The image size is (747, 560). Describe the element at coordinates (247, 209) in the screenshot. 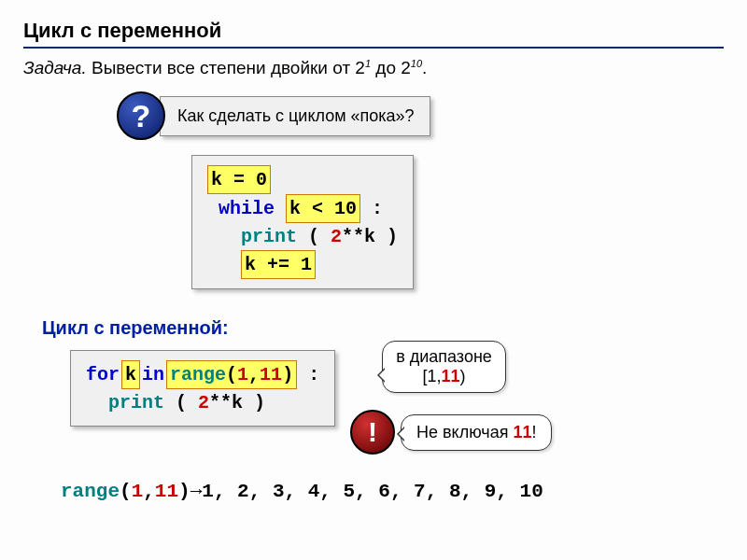

I see `code-kw-while: while` at that location.